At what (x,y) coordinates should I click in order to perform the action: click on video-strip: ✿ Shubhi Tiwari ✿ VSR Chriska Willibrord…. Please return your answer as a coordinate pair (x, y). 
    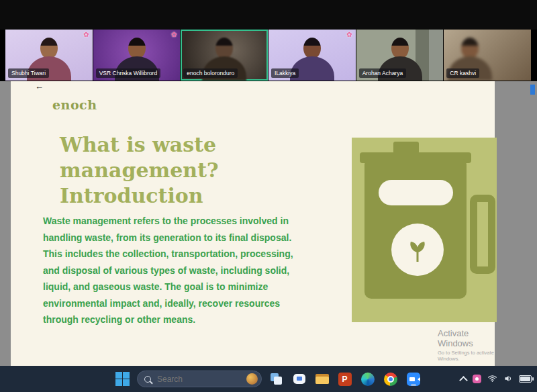
    Looking at the image, I should click on (268, 55).